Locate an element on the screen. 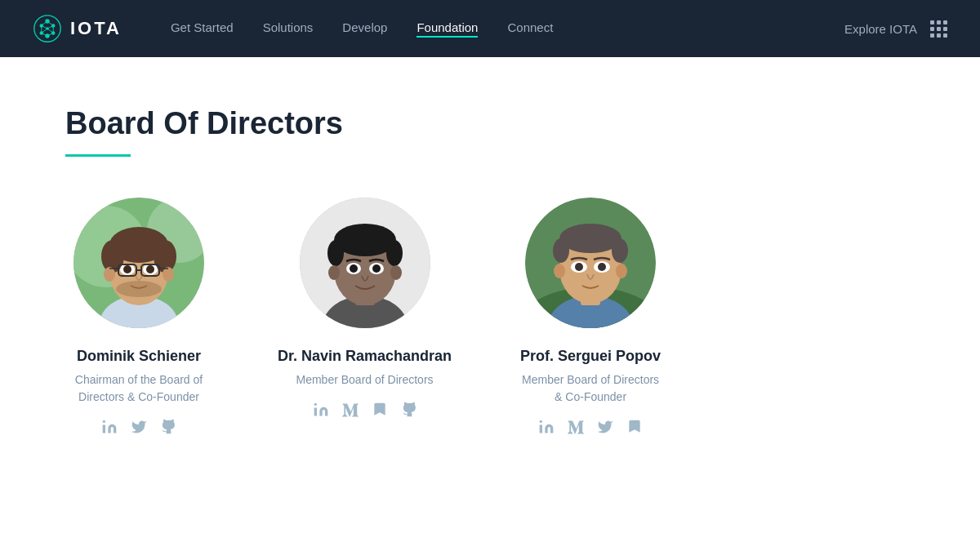 Image resolution: width=980 pixels, height=551 pixels. avatar-navin is located at coordinates (365, 263).